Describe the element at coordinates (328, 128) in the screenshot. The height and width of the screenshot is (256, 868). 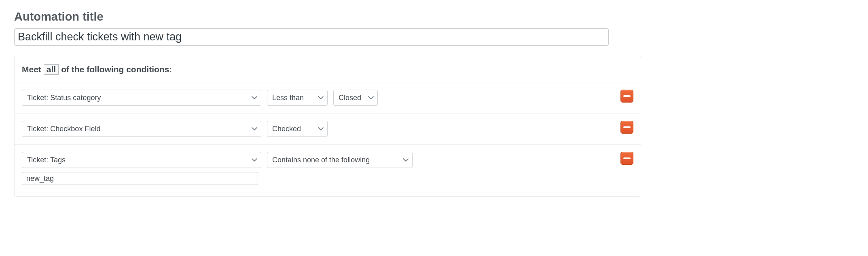
I see `condition-row: Ticket: Checkbox Field Checked` at that location.